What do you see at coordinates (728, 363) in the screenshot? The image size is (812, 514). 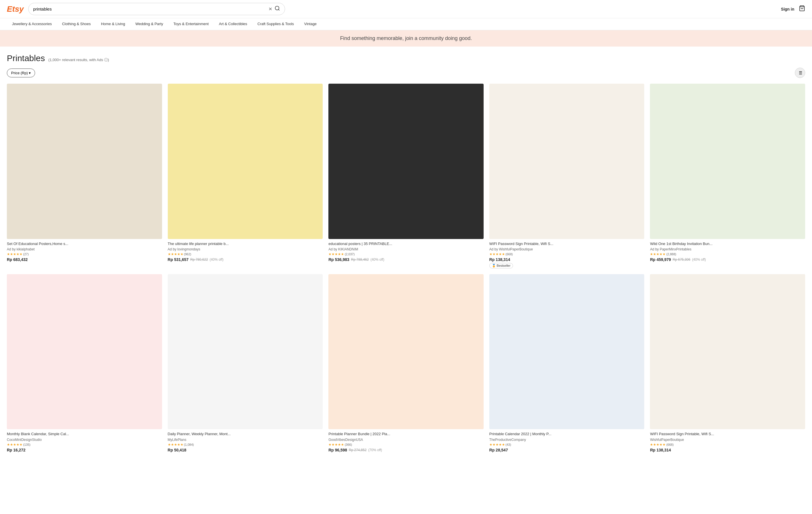 I see `product-card: WIFI Password Sign Printable, Wifi S...W…` at bounding box center [728, 363].